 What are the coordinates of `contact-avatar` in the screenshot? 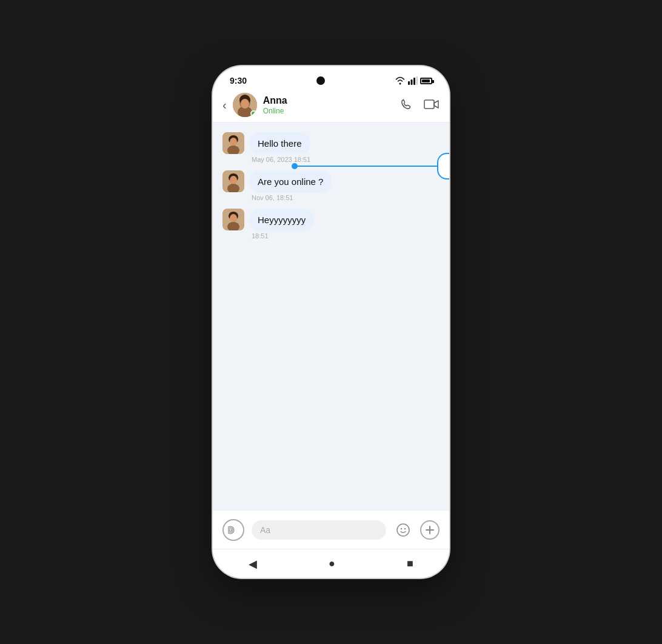 It's located at (245, 105).